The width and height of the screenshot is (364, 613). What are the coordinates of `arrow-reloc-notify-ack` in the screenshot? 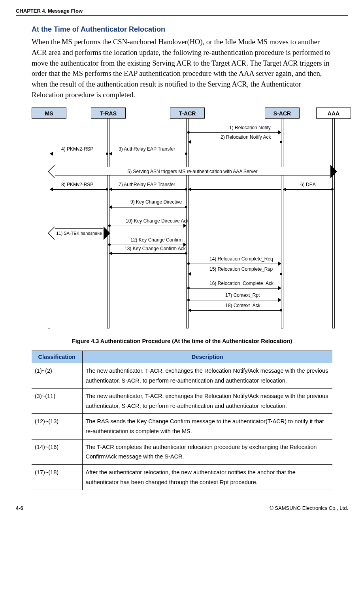 It's located at (235, 142).